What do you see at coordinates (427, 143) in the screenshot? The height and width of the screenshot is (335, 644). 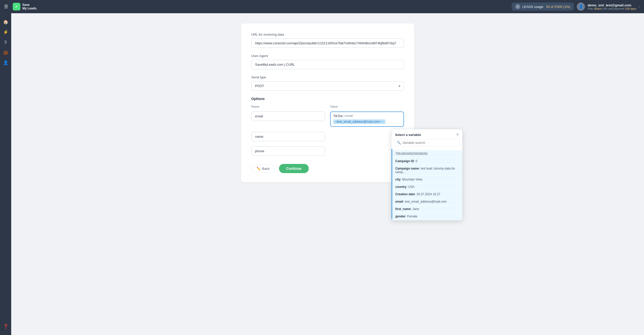 I see `search-box: 🔍` at bounding box center [427, 143].